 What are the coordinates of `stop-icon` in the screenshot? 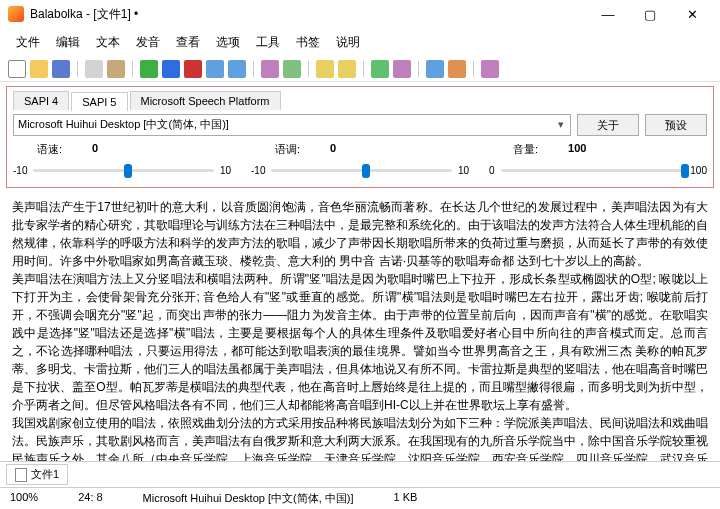 It's located at (193, 69).